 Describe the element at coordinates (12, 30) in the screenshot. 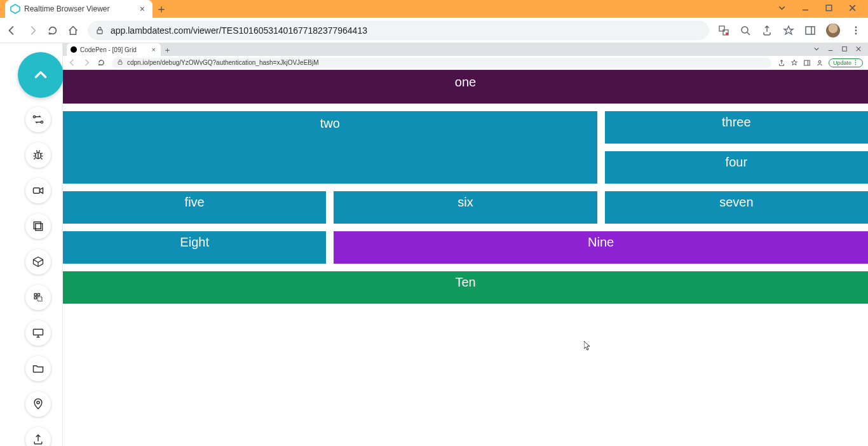

I see `back-icon` at that location.